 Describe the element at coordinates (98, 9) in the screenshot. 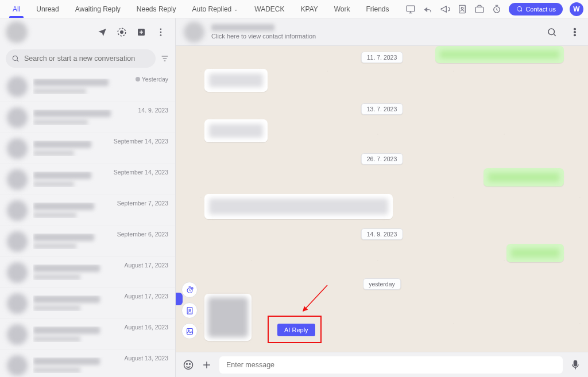

I see `tab-awaiting-reply: Awaiting Reply` at that location.